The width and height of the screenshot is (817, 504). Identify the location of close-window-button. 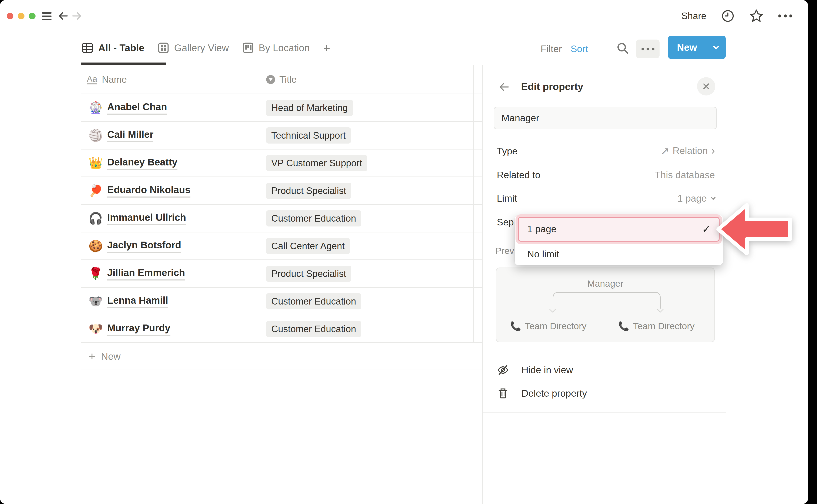
(10, 16).